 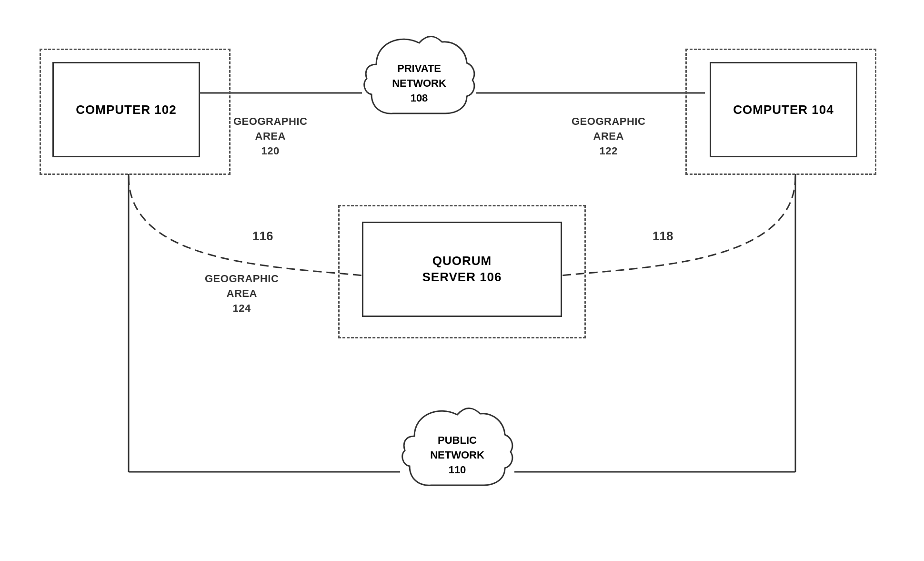 What do you see at coordinates (419, 83) in the screenshot?
I see `private-network-label: PRIVATENETWORK108` at bounding box center [419, 83].